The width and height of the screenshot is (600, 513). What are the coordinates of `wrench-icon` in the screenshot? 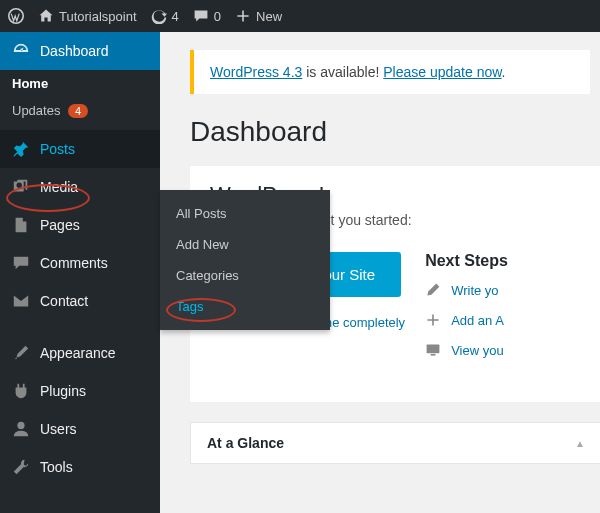 It's located at (21, 467).